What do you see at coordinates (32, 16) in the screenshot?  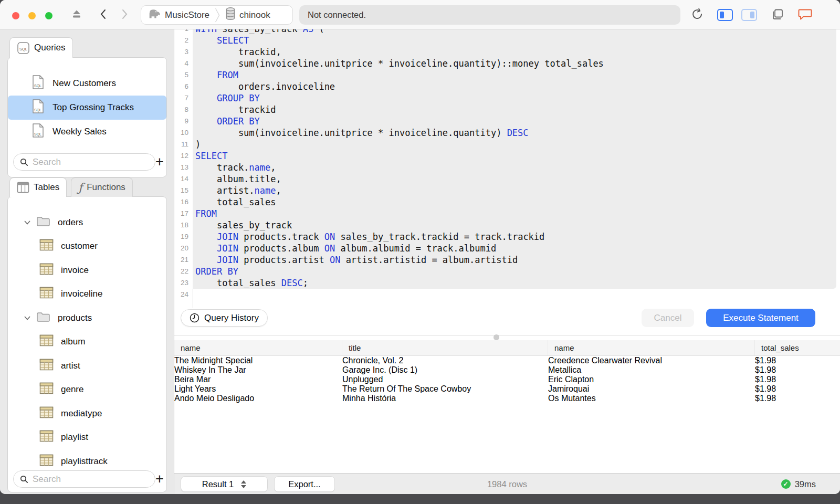 I see `minimize-window-button` at bounding box center [32, 16].